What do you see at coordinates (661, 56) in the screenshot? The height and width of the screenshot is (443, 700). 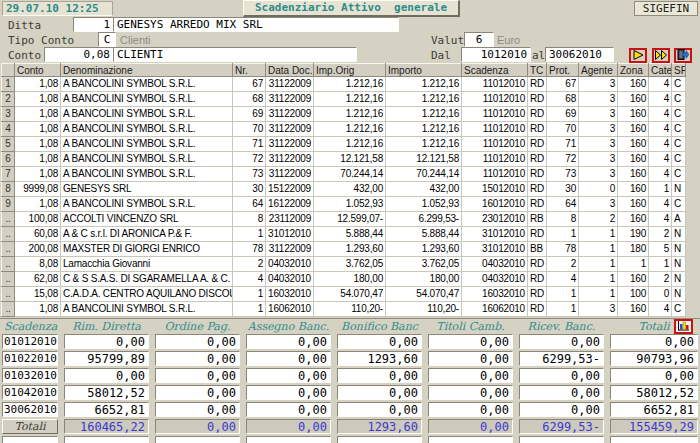 I see `fast-forward-button` at bounding box center [661, 56].